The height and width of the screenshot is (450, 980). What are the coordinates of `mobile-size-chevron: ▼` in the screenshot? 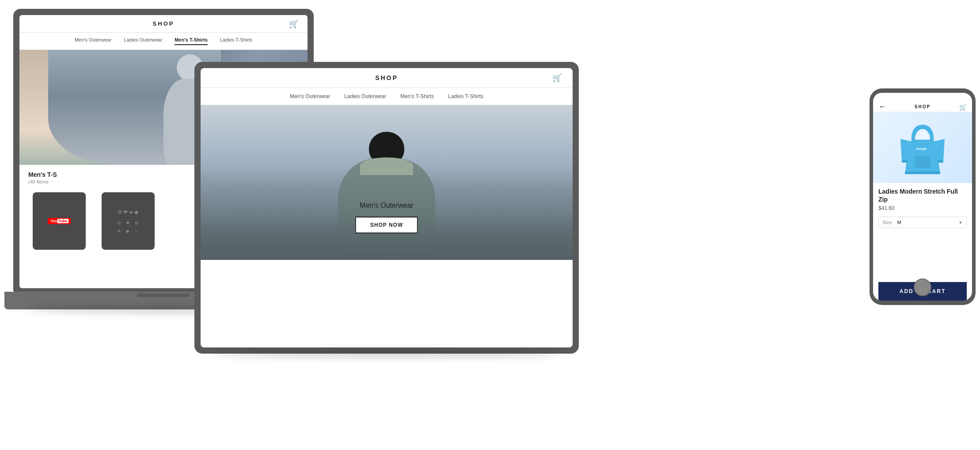 It's located at (961, 223).